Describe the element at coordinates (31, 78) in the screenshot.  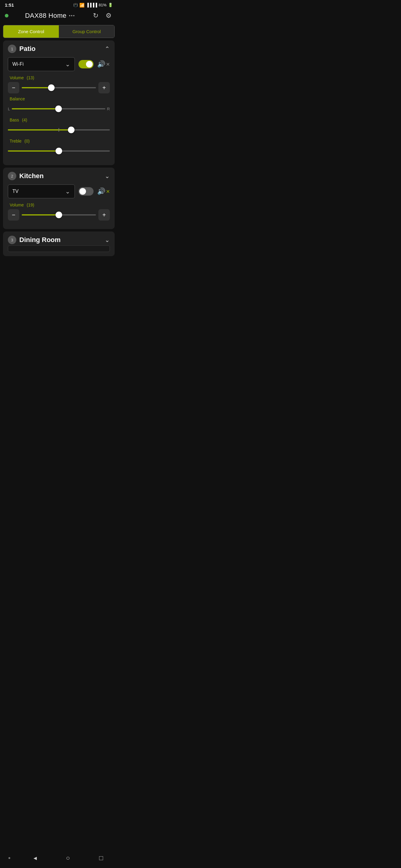
I see `zone-patio-volume-value: (13)` at that location.